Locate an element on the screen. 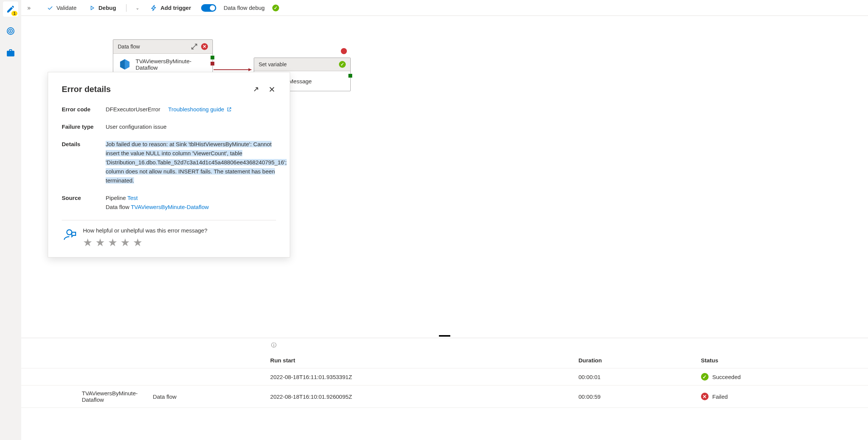 The width and height of the screenshot is (868, 440). error-icon: ✕ is located at coordinates (705, 396).